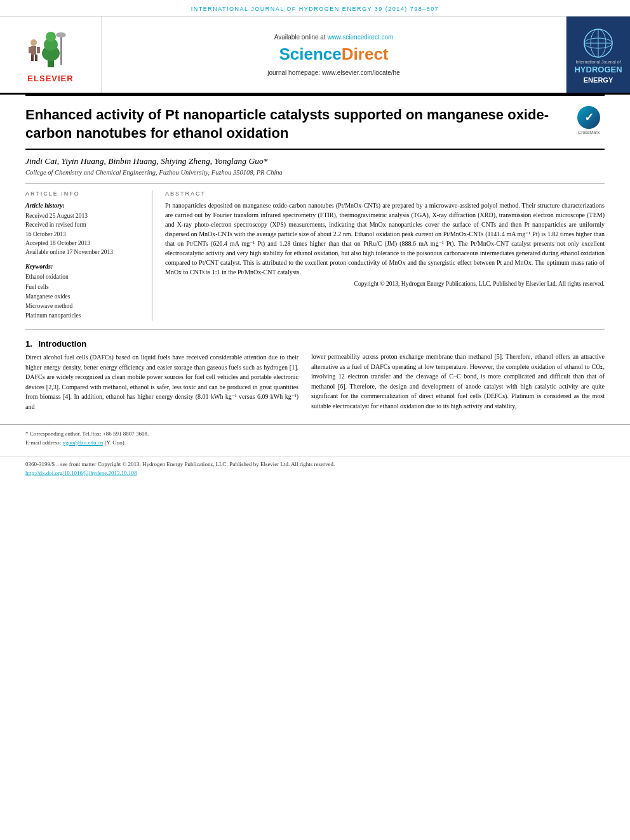 This screenshot has height=840, width=630. What do you see at coordinates (598, 55) in the screenshot?
I see `journal-logo-right: International Journal of HYDROGEN ENERGY` at bounding box center [598, 55].